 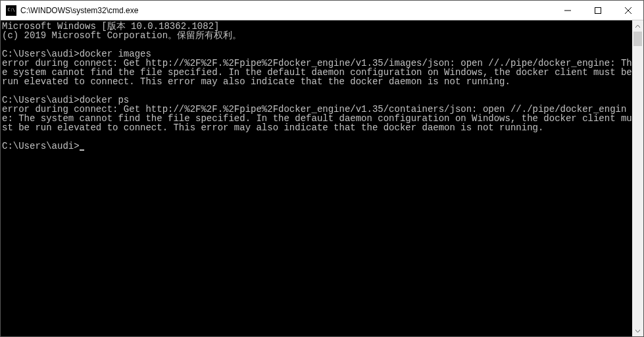 What do you see at coordinates (598, 11) in the screenshot?
I see `maximize-icon` at bounding box center [598, 11].